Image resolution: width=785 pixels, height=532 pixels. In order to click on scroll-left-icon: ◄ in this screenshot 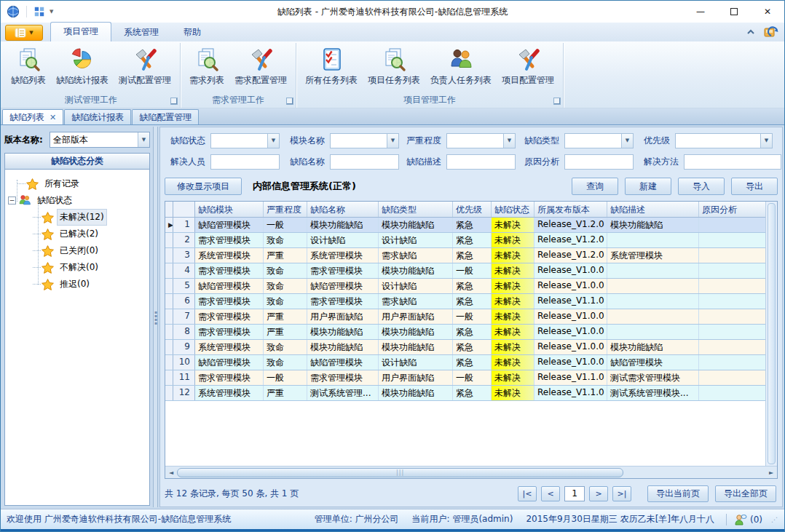, I will do `click(171, 473)`.